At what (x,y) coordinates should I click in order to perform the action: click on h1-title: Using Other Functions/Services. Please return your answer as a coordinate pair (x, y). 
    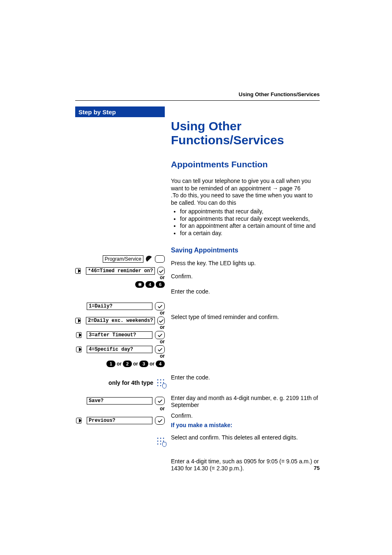
    Looking at the image, I should click on (245, 133).